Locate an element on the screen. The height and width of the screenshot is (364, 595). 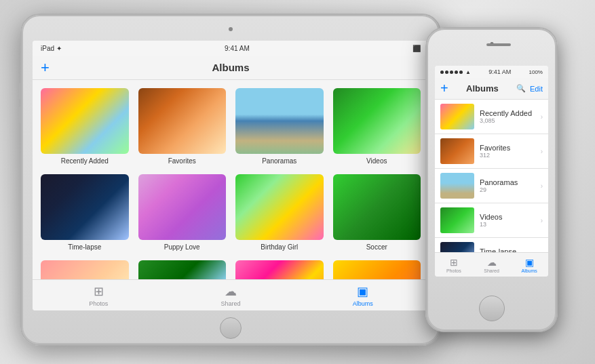
album-thumb-timelapse is located at coordinates (85, 207).